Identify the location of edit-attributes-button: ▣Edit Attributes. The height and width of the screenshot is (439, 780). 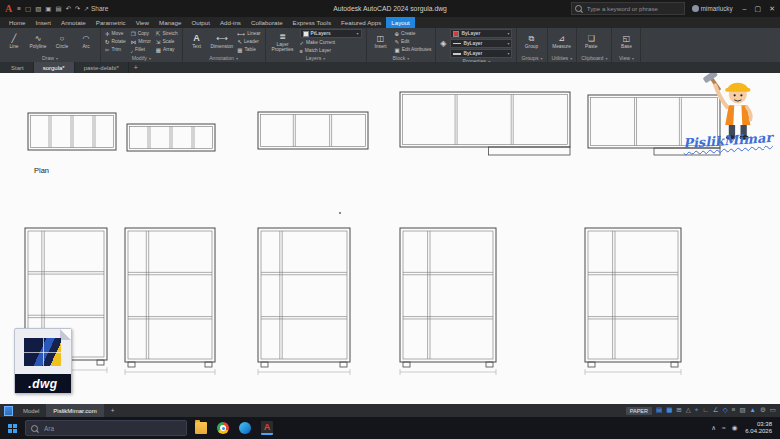
(414, 50).